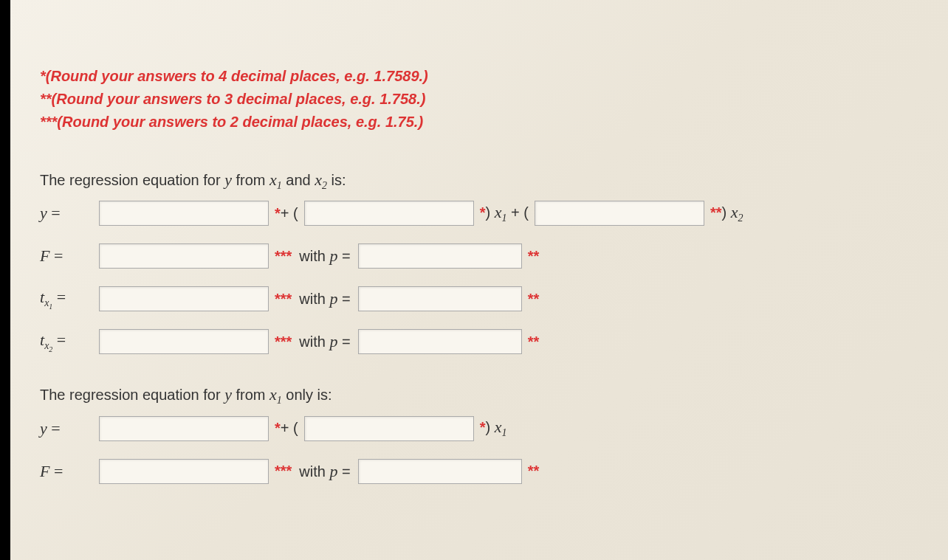 The height and width of the screenshot is (560, 948). Describe the element at coordinates (727, 214) in the screenshot. I see `segment-after-b2: **) x2` at that location.